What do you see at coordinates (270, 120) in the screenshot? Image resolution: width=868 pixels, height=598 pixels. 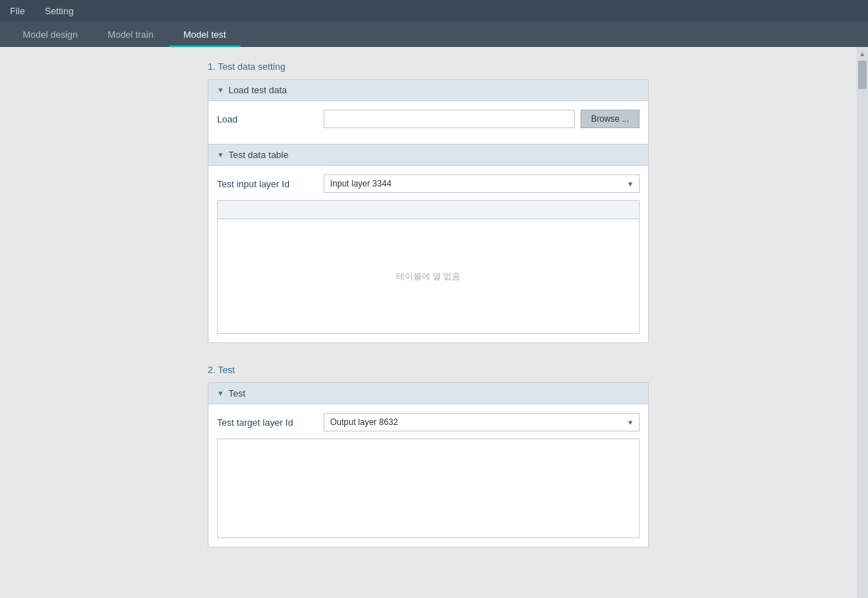 I see `load-label: Load` at bounding box center [270, 120].